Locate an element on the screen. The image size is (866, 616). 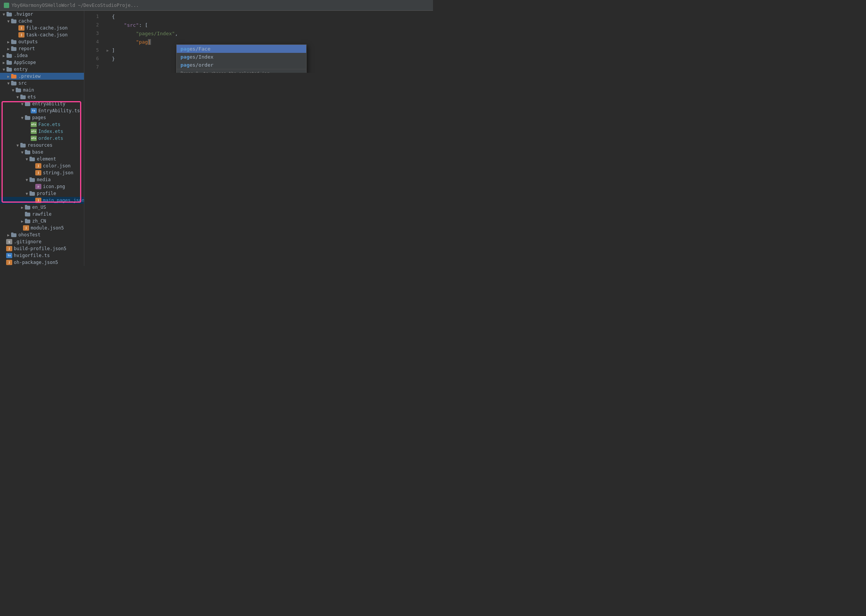
sidebar-item-pages: ▼ pages is located at coordinates (42, 118).